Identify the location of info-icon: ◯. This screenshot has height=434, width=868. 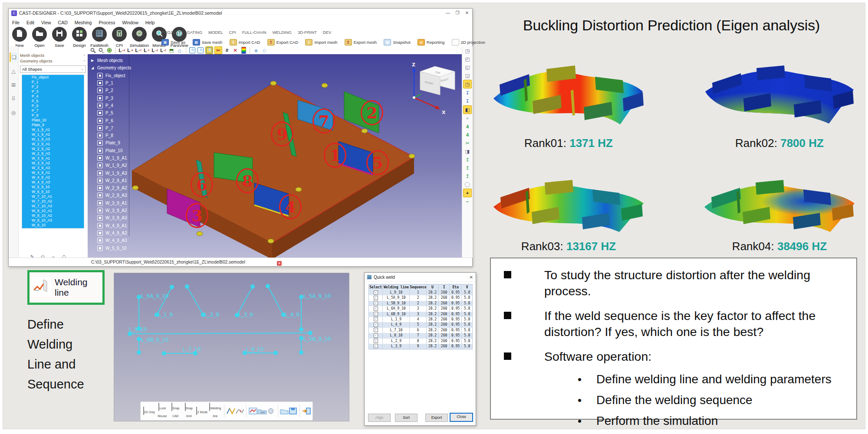
(467, 184).